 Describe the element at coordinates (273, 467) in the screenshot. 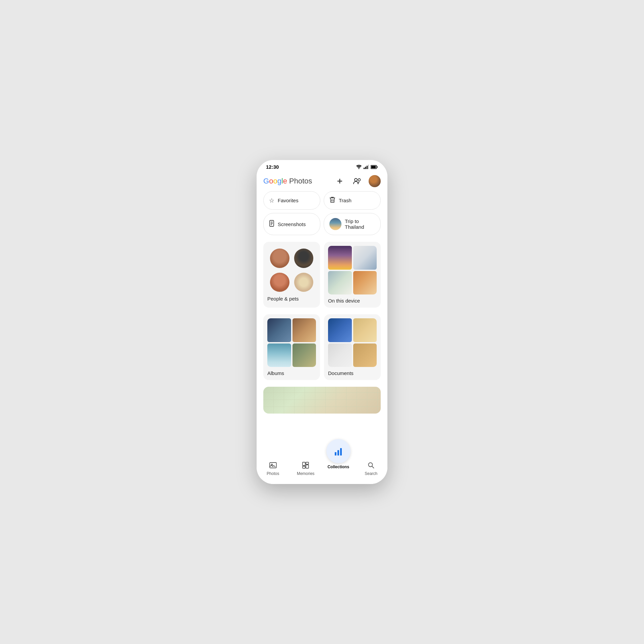

I see `nav-photos: Photos` at that location.